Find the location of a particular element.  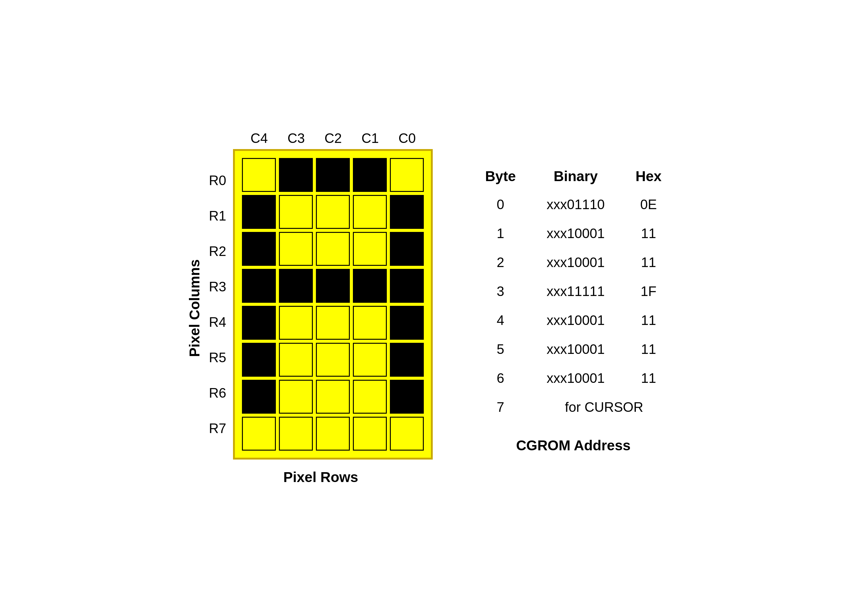

table-row: 0xxx011100E is located at coordinates (573, 204).